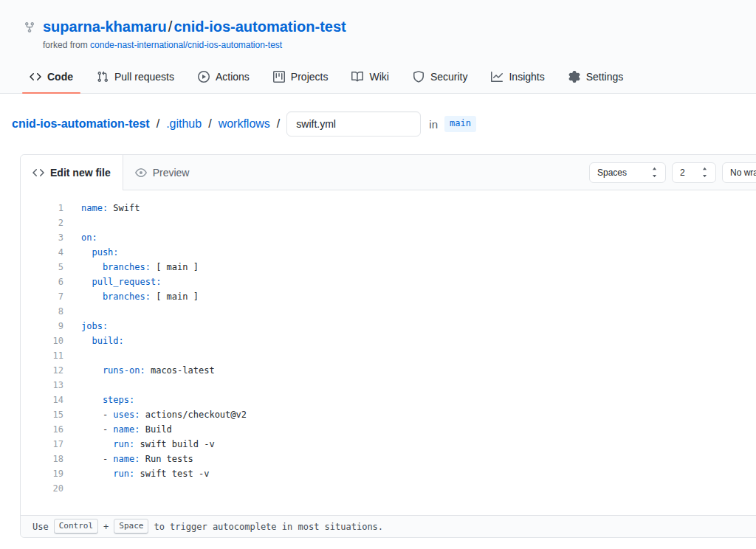 The height and width of the screenshot is (549, 756). What do you see at coordinates (440, 77) in the screenshot?
I see `tab-security: Security` at bounding box center [440, 77].